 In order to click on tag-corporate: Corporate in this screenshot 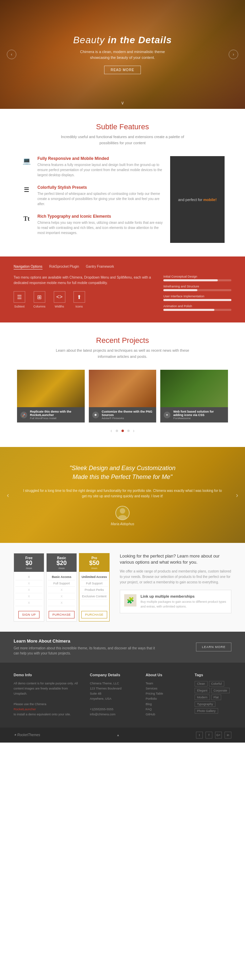, I will do `click(221, 690)`.